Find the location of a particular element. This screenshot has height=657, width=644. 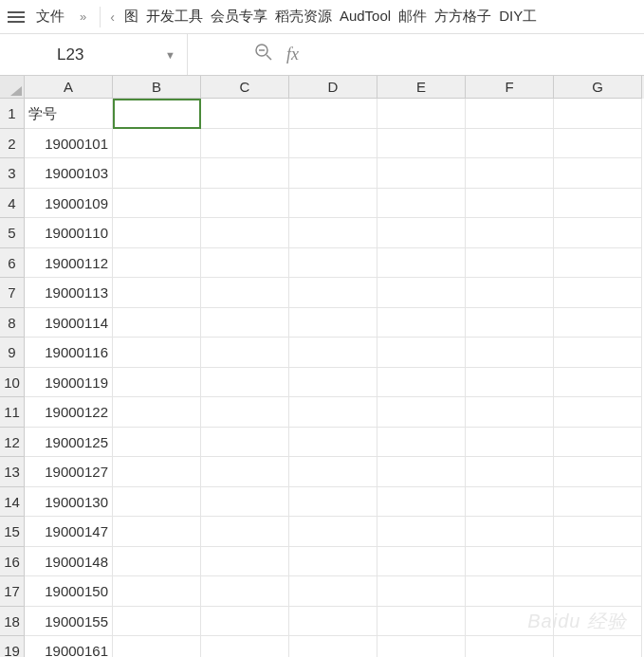

cell-B17 is located at coordinates (157, 592).